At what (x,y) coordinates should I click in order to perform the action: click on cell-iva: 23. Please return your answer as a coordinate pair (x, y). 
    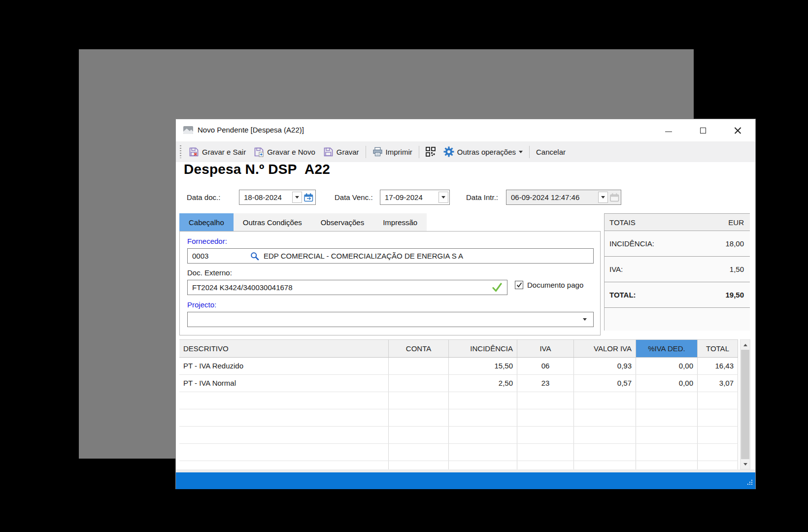
    Looking at the image, I should click on (546, 383).